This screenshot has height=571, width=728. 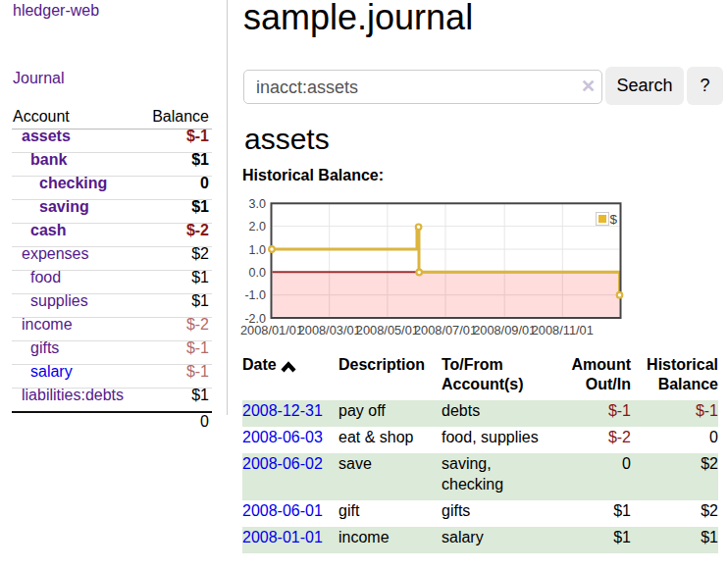 I want to click on svg-text: 2008/09/01, so click(x=504, y=330).